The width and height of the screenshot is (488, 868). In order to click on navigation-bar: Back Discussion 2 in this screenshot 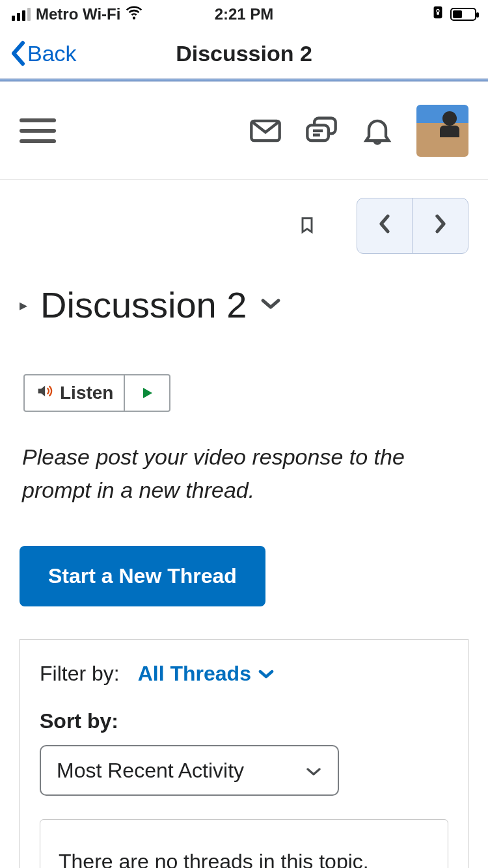, I will do `click(244, 53)`.